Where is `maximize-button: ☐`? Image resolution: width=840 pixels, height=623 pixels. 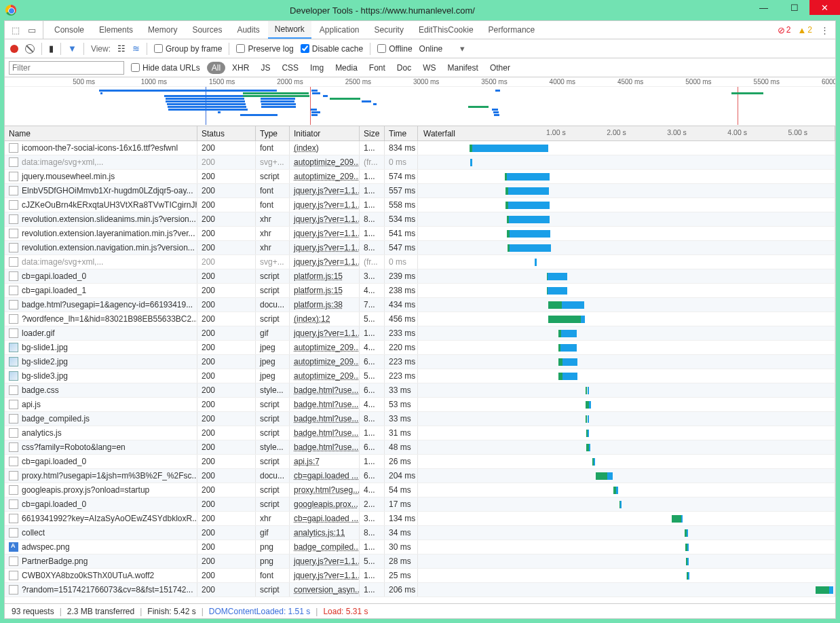
maximize-button: ☐ is located at coordinates (794, 7).